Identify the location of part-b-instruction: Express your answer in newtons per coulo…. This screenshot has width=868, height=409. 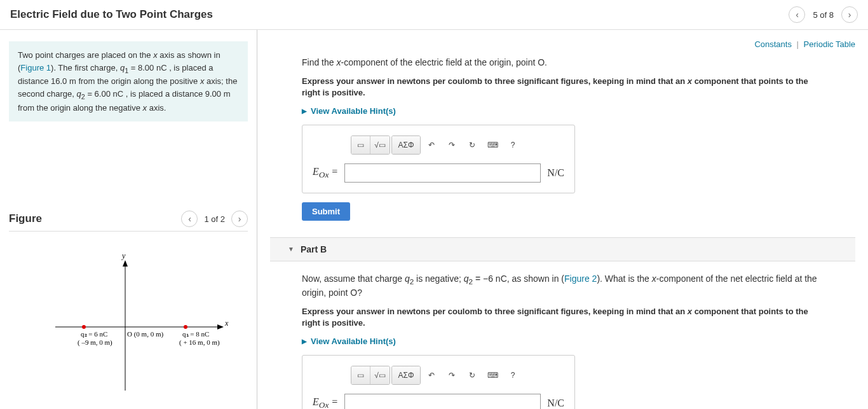
(563, 317).